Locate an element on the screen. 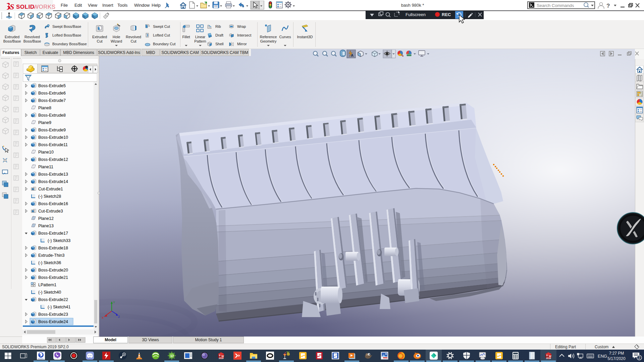 The image size is (644, 362). svg-text: (-) Sketch36 is located at coordinates (50, 263).